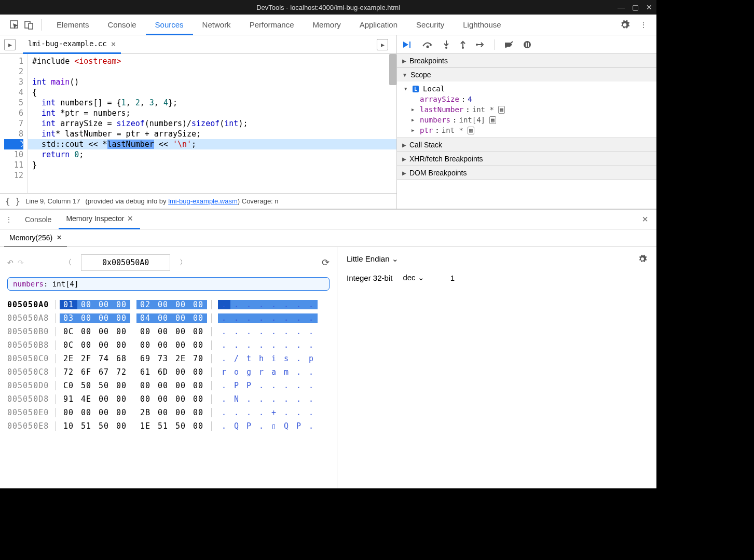  Describe the element at coordinates (21, 263) in the screenshot. I see `redo-icon: ↷` at that location.